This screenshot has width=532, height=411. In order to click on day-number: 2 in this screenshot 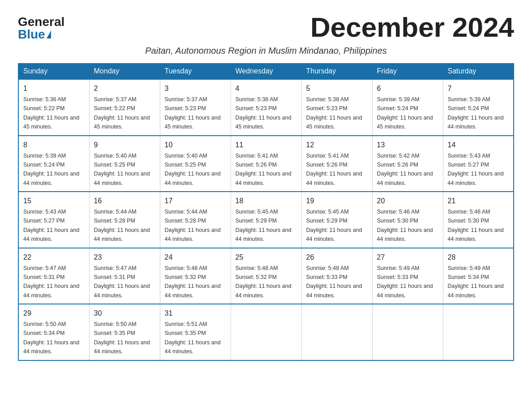, I will do `click(124, 89)`.